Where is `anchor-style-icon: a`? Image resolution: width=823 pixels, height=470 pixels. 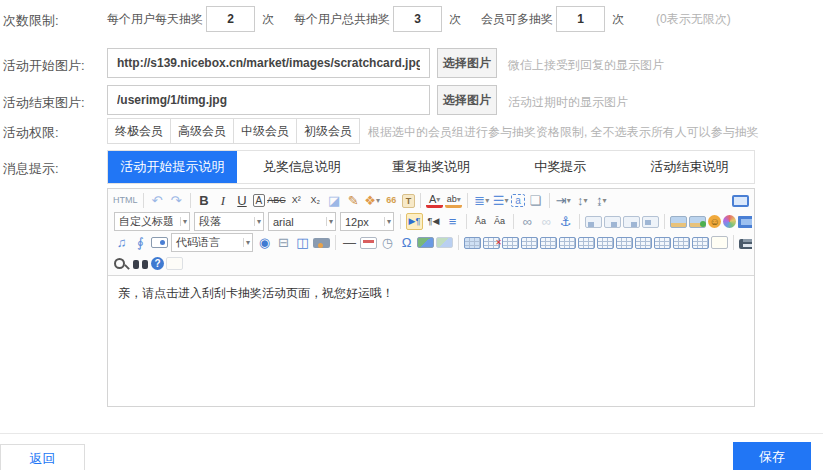 anchor-style-icon: a is located at coordinates (518, 200).